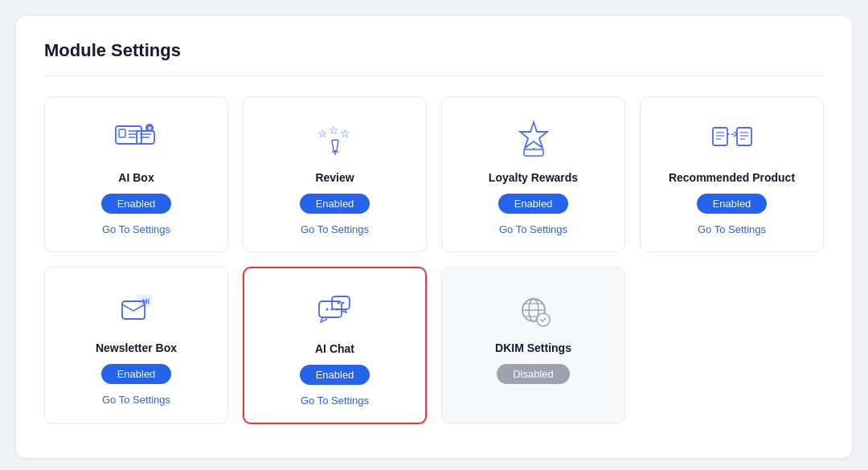 This screenshot has height=470, width=868. I want to click on card-recommended-product: Recommended Product Enabled Go To Settin…, so click(731, 174).